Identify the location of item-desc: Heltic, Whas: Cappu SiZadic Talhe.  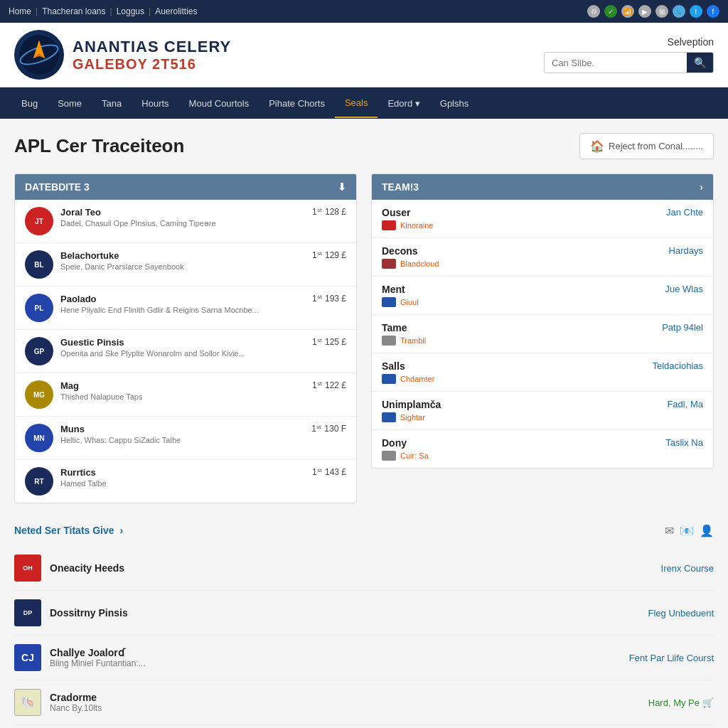
(182, 440).